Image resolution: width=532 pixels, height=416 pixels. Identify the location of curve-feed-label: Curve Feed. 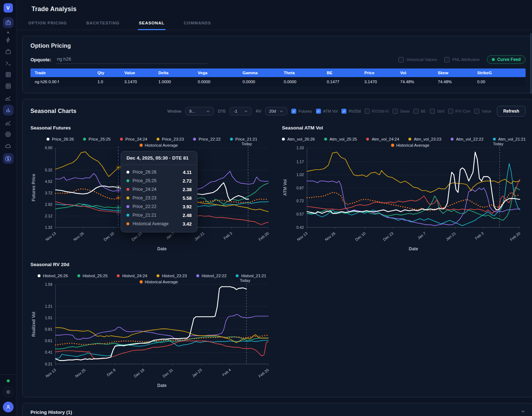
(509, 60).